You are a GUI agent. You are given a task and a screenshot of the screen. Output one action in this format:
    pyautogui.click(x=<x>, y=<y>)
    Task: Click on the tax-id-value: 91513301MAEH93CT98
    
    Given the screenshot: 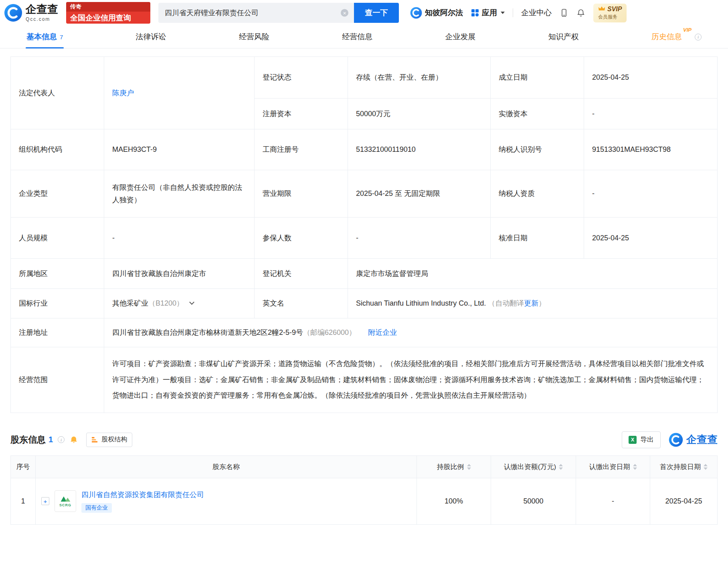 What is the action you would take?
    pyautogui.click(x=651, y=150)
    